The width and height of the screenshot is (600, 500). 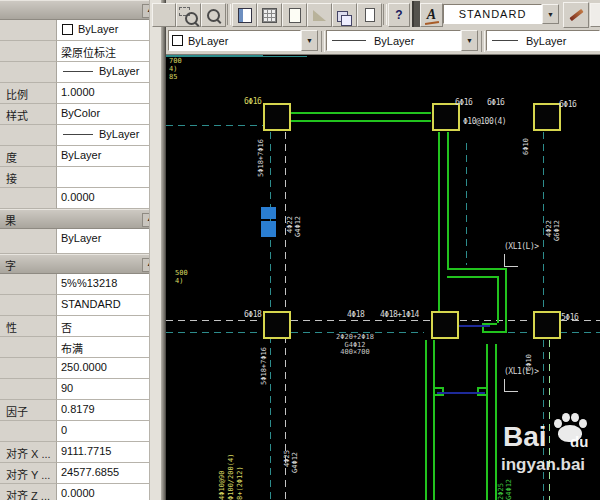 What do you see at coordinates (385, 14) in the screenshot?
I see `toolbar-separator` at bounding box center [385, 14].